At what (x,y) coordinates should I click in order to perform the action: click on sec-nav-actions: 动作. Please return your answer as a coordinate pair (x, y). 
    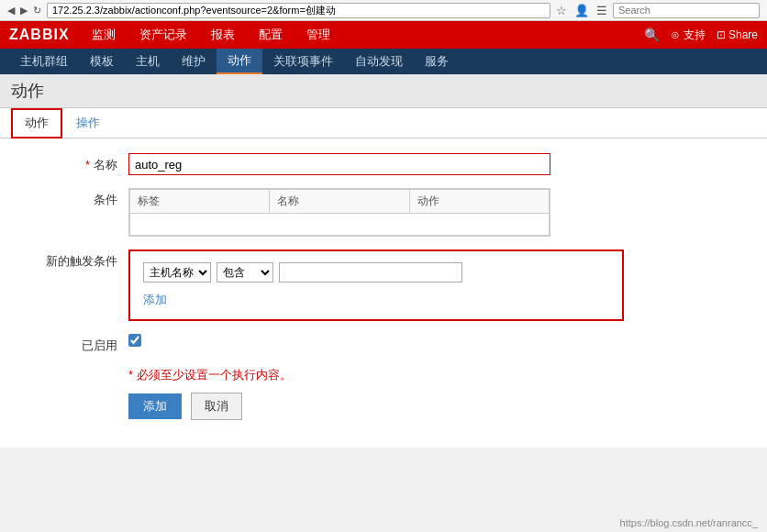
    Looking at the image, I should click on (239, 61).